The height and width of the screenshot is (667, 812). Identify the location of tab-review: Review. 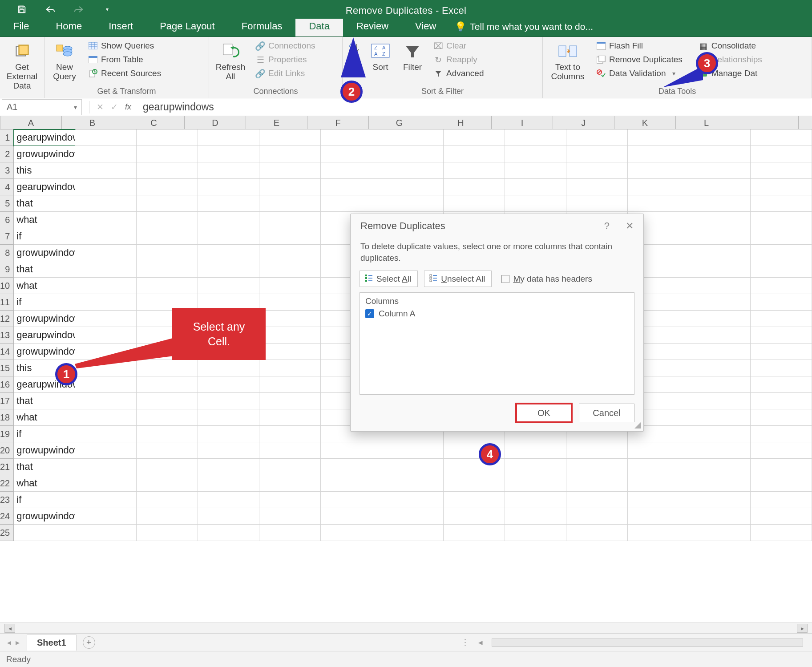
(372, 26).